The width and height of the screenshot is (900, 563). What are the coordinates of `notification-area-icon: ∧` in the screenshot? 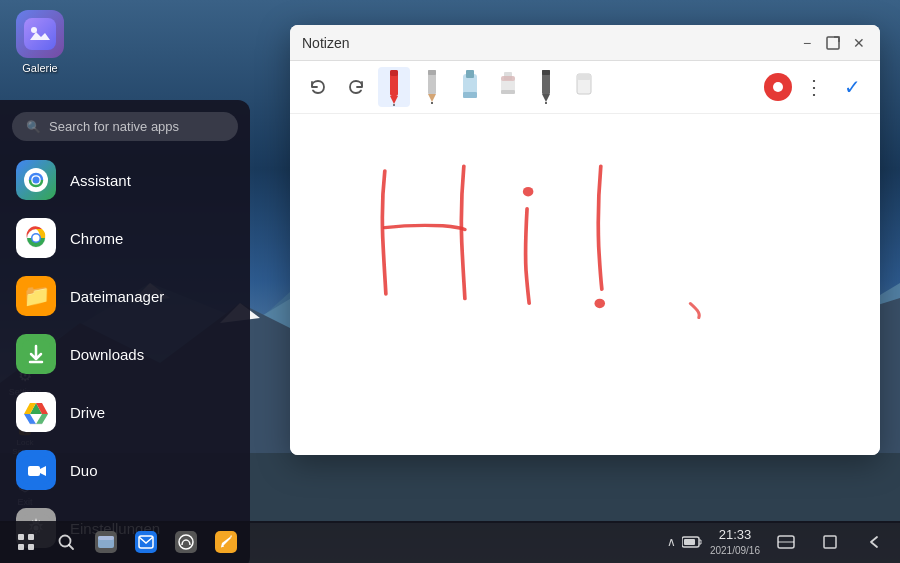 It's located at (672, 542).